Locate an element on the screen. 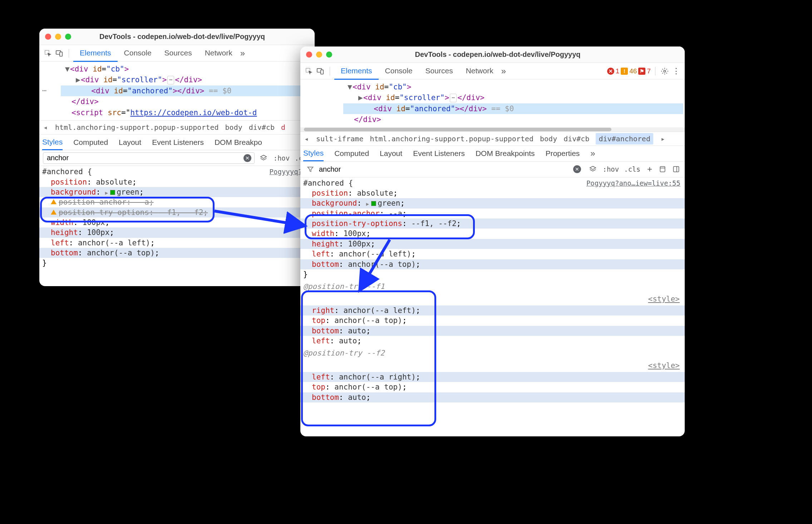 This screenshot has height=524, width=812. styles-filter-row: ✕ :hov .cls + is located at coordinates (493, 170).